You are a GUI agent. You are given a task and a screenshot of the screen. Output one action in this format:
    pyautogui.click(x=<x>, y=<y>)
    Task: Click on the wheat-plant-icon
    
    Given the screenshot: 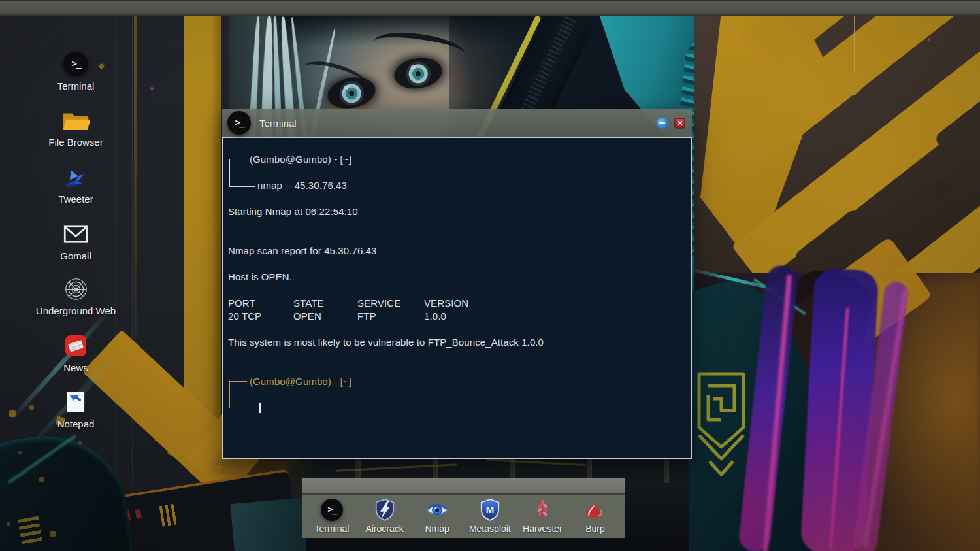 What is the action you would take?
    pyautogui.click(x=542, y=510)
    